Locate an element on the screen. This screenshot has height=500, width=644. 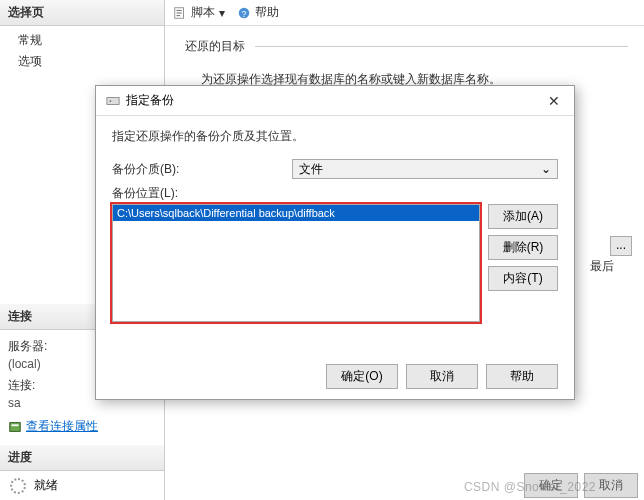
progress-header: 进度 is located at coordinates (82, 458).